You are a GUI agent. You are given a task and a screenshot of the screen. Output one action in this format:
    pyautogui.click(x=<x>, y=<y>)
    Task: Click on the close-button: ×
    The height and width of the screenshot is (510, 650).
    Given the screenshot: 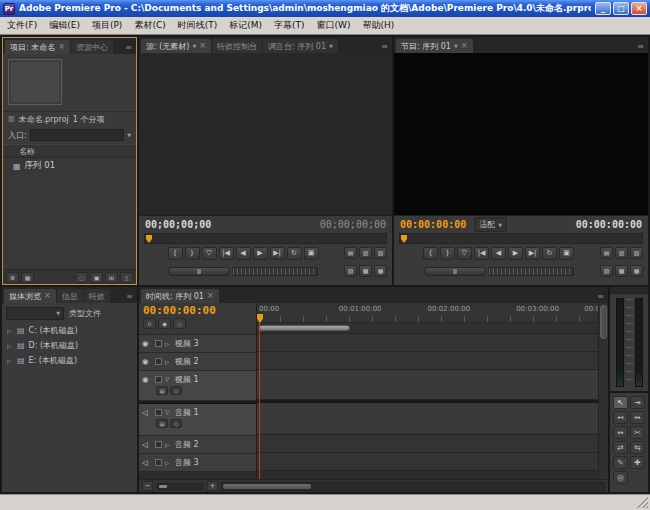 What is the action you would take?
    pyautogui.click(x=639, y=8)
    